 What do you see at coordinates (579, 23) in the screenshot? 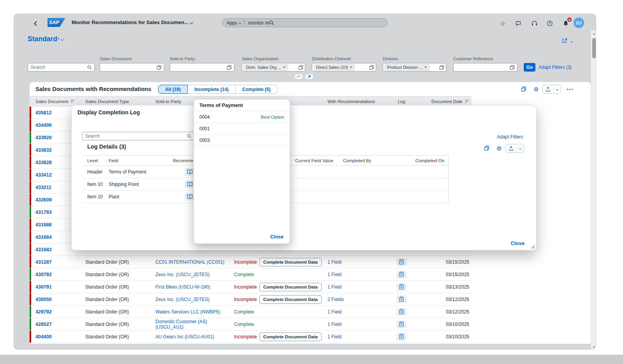
I see `user-avatar: DJ` at bounding box center [579, 23].